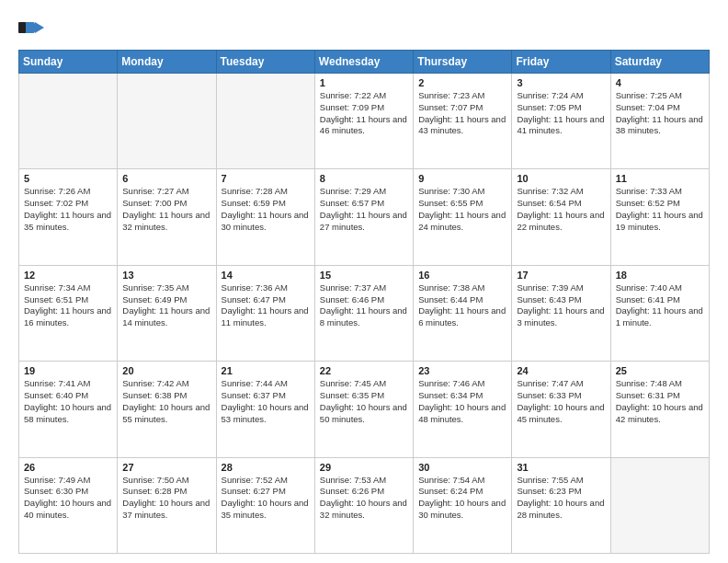 The image size is (728, 563). I want to click on day-number: 28, so click(266, 467).